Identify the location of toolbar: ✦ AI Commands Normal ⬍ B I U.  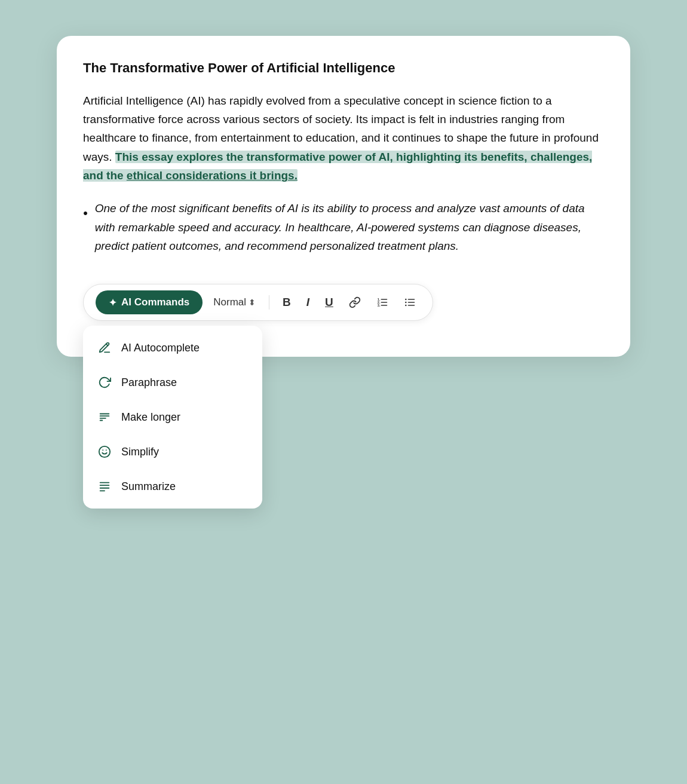
(258, 302).